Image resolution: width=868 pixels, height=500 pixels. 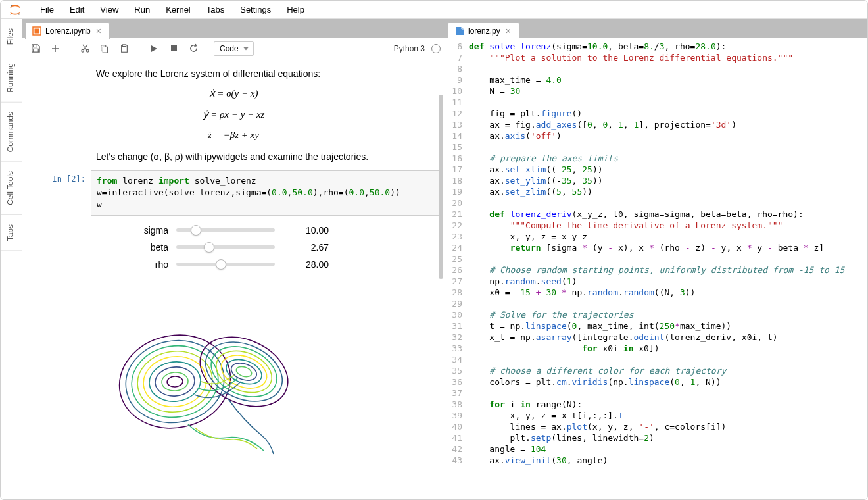 I want to click on stop-button, so click(x=174, y=49).